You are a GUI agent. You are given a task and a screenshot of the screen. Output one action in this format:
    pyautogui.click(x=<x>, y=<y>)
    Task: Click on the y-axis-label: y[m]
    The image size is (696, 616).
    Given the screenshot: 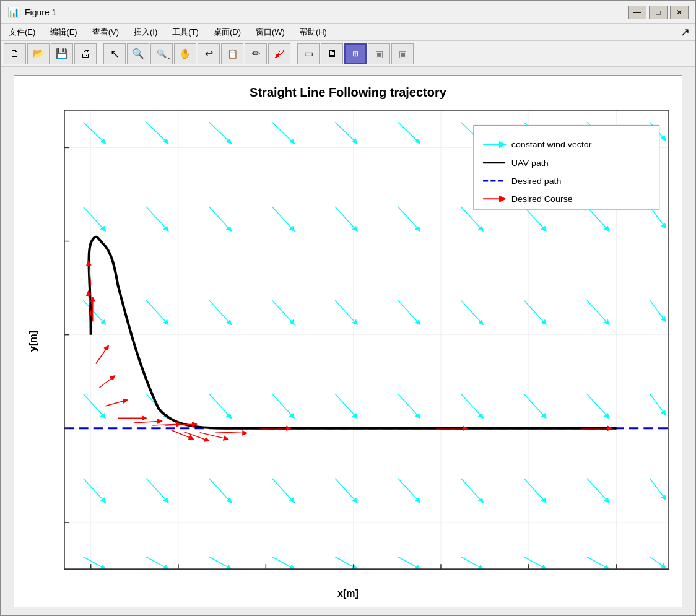 What is the action you would take?
    pyautogui.click(x=33, y=341)
    